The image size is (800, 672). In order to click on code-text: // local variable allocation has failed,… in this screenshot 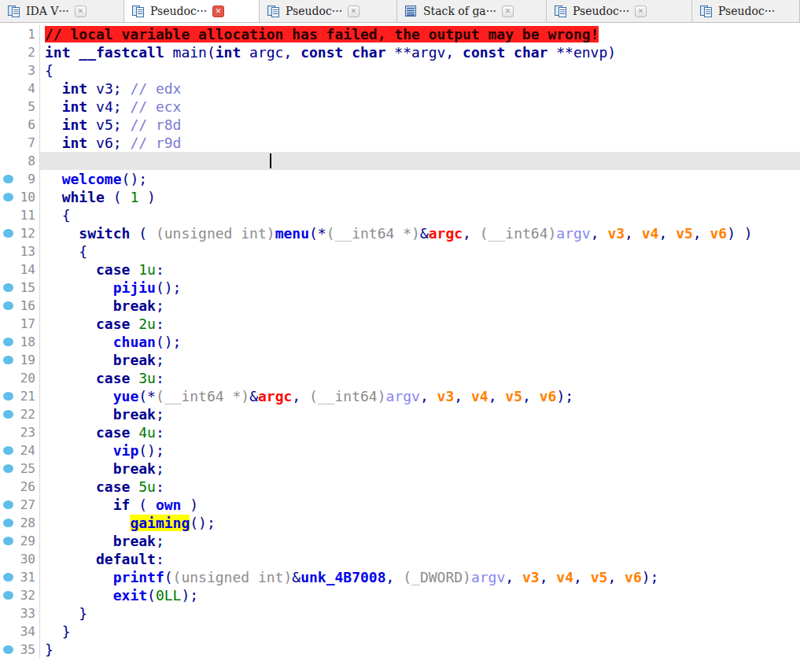, I will do `click(420, 35)`.